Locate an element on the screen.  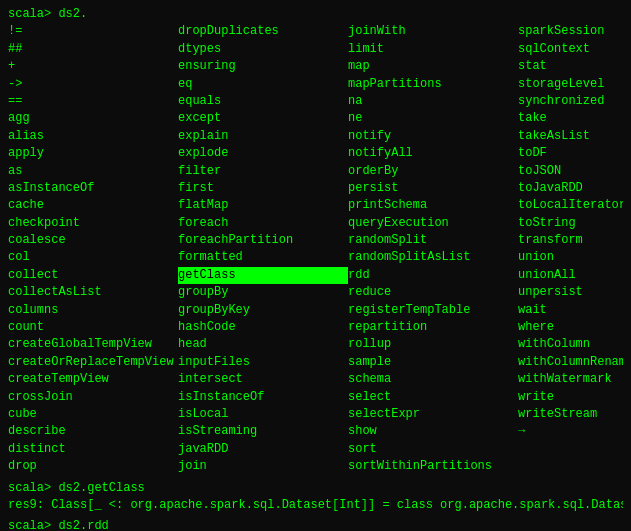
item-createglobaltempview: createGlobalTempView is located at coordinates (93, 344).